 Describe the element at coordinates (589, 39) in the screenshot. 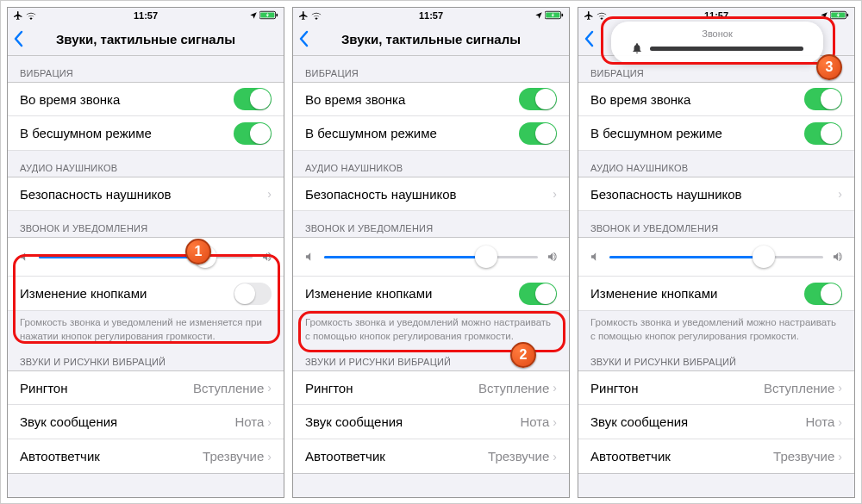

I see `back-button` at that location.